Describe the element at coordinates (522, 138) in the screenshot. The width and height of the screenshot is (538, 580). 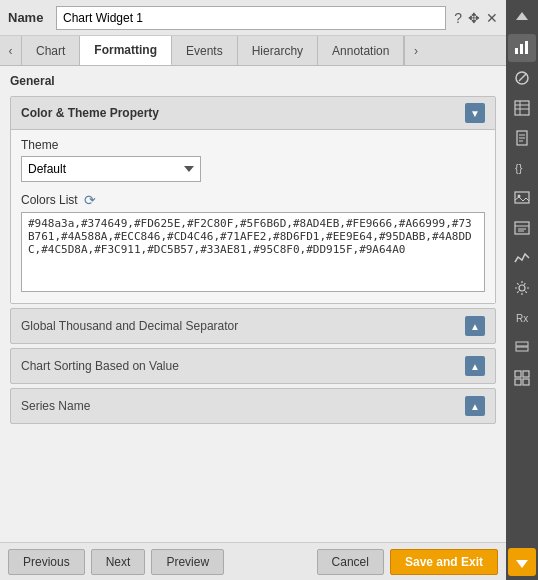
I see `sidebar-icon-document` at that location.